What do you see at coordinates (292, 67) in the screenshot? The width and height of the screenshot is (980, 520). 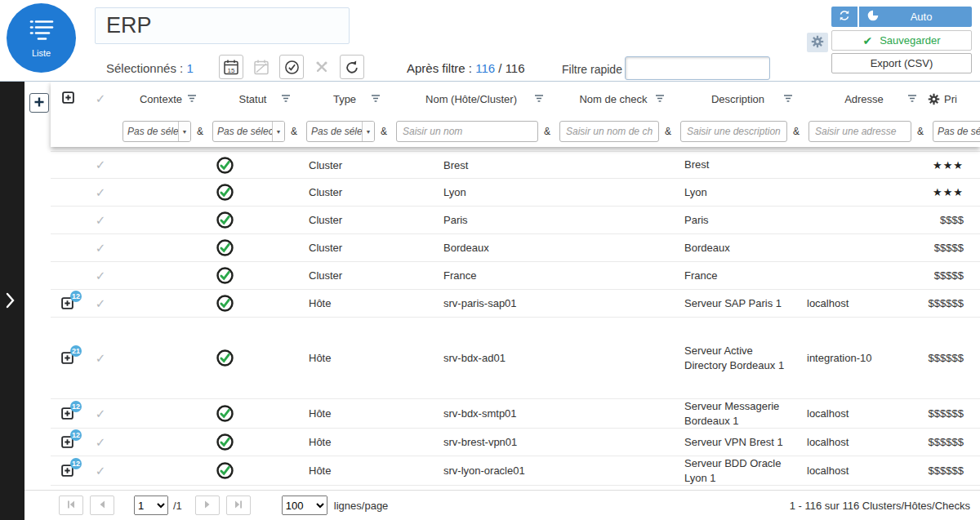 I see `check-circle-button` at bounding box center [292, 67].